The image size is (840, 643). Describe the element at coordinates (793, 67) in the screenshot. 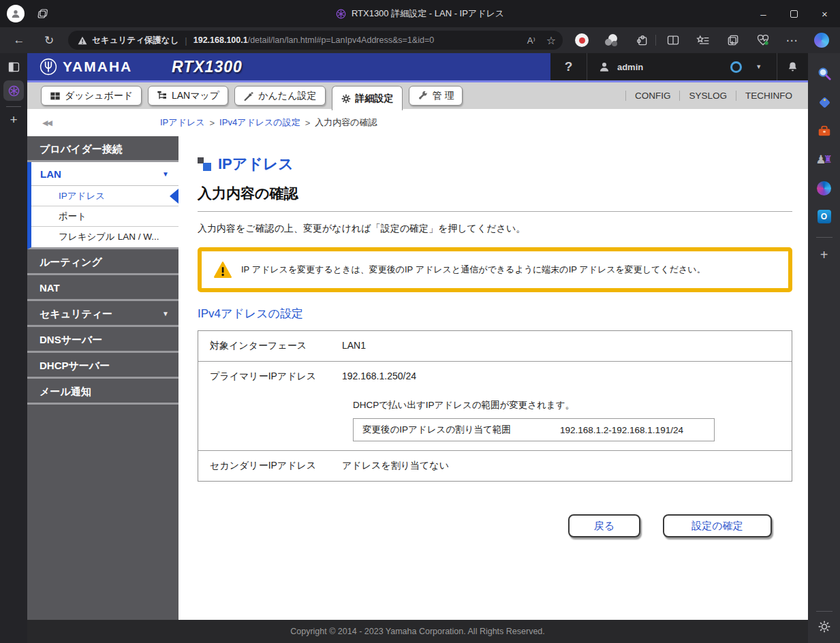

I see `notification-bell-icon` at that location.